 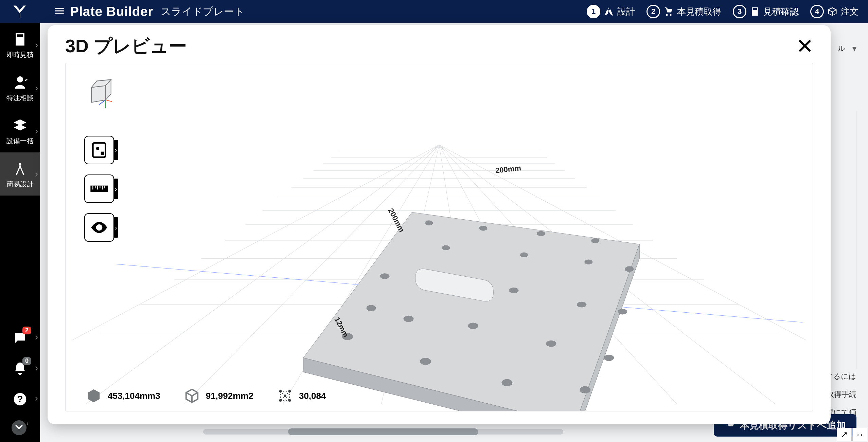 What do you see at coordinates (27, 331) in the screenshot?
I see `chat-badge: 2` at bounding box center [27, 331].